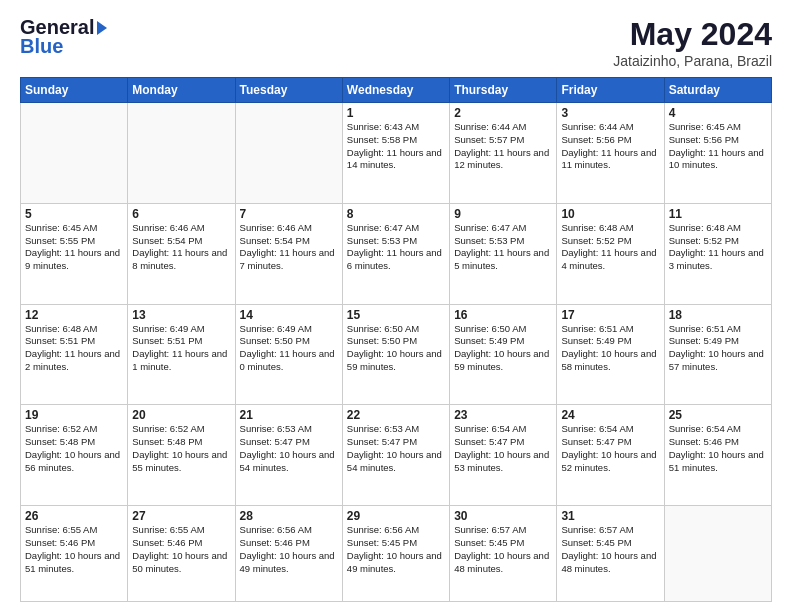 The image size is (792, 612). What do you see at coordinates (396, 113) in the screenshot?
I see `day-number: 1` at bounding box center [396, 113].